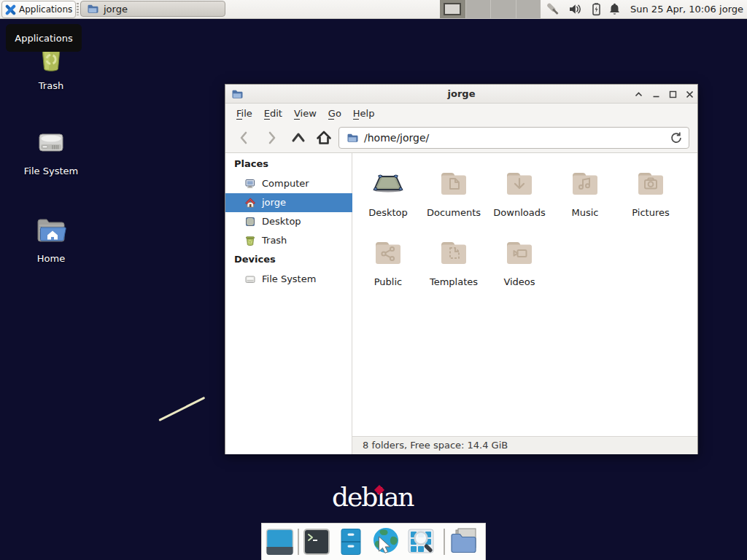 This screenshot has width=747, height=560. Describe the element at coordinates (673, 94) in the screenshot. I see `maximize-button` at that location.